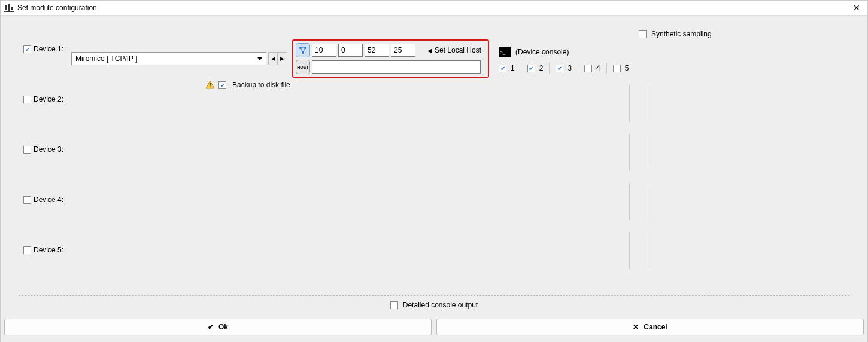  I want to click on app-icon, so click(9, 8).